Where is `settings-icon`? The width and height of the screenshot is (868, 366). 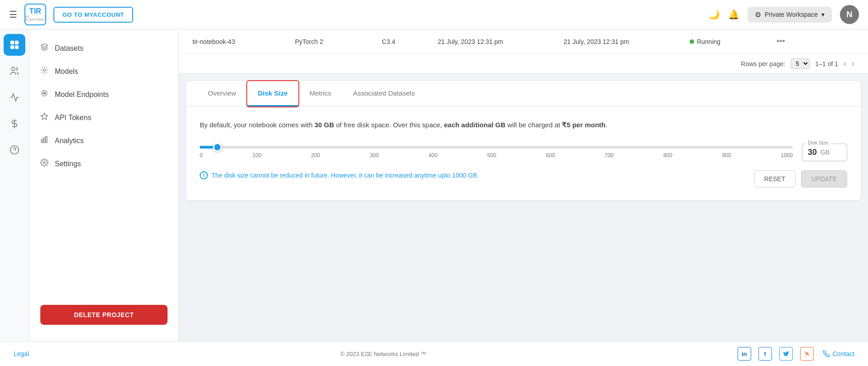 settings-icon is located at coordinates (44, 164).